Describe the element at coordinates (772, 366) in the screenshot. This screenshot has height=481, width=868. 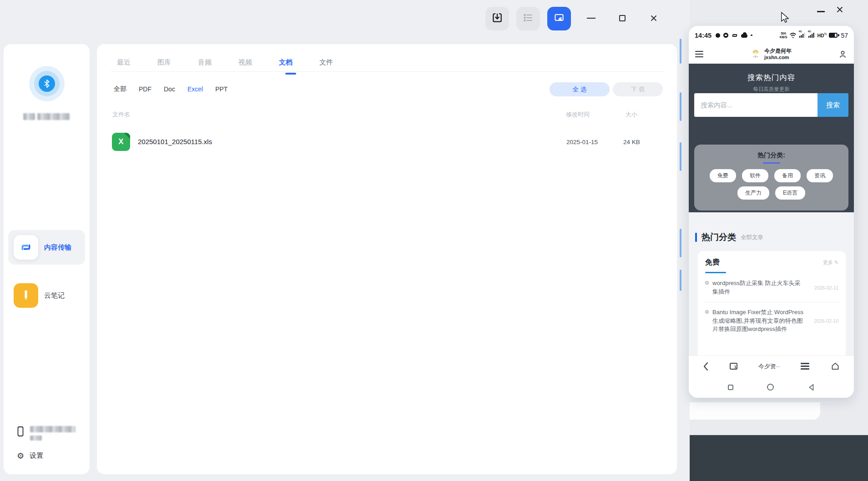
I see `browser-bottom-toolbar: 1 今夕资··` at that location.